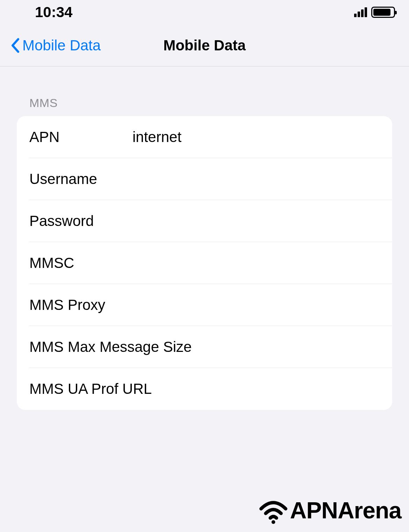  Describe the element at coordinates (110, 347) in the screenshot. I see `mms-max-message-size-label: MMS Max Message Size` at that location.